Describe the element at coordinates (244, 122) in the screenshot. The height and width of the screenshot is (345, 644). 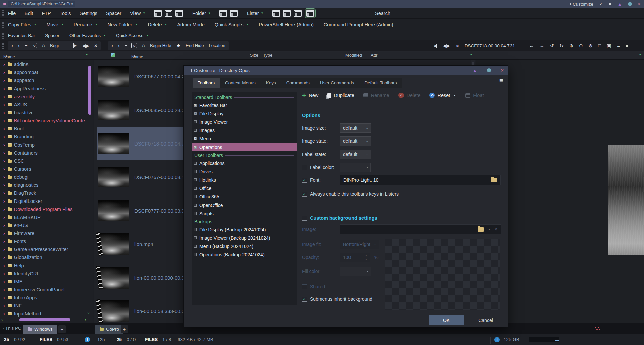
I see `toolbar-list-item: Image Viewer` at that location.